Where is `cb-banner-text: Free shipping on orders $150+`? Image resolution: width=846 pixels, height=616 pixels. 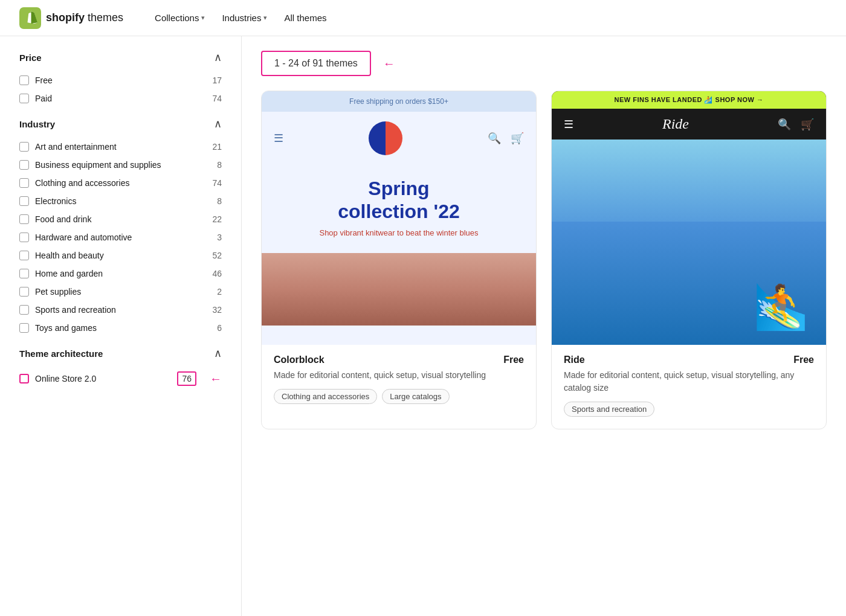
cb-banner-text: Free shipping on orders $150+ is located at coordinates (399, 101).